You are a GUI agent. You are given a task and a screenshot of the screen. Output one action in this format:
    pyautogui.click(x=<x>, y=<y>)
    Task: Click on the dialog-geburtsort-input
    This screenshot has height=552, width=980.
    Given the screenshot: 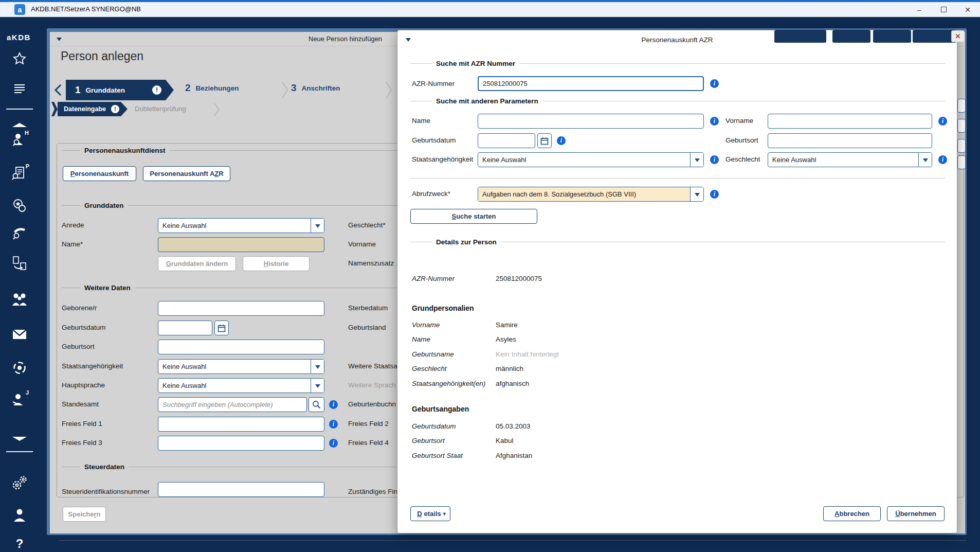 What is the action you would take?
    pyautogui.click(x=850, y=141)
    